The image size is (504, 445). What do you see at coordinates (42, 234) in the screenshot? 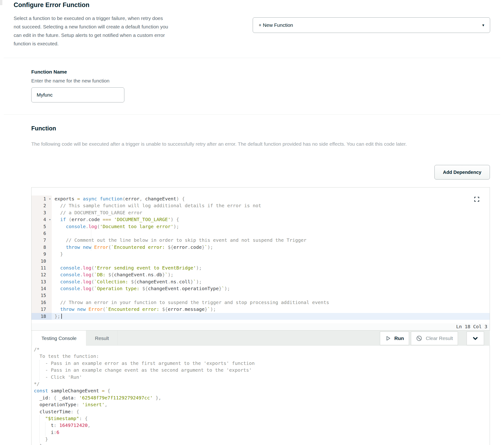
I see `line-number: 6` at bounding box center [42, 234].